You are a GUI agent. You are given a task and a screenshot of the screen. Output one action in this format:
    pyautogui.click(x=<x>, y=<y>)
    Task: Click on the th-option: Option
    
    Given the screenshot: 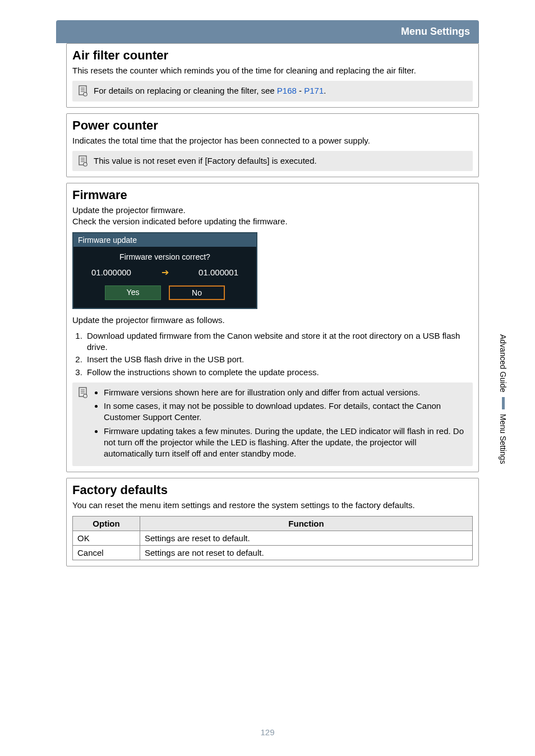 What is the action you would take?
    pyautogui.click(x=107, y=523)
    